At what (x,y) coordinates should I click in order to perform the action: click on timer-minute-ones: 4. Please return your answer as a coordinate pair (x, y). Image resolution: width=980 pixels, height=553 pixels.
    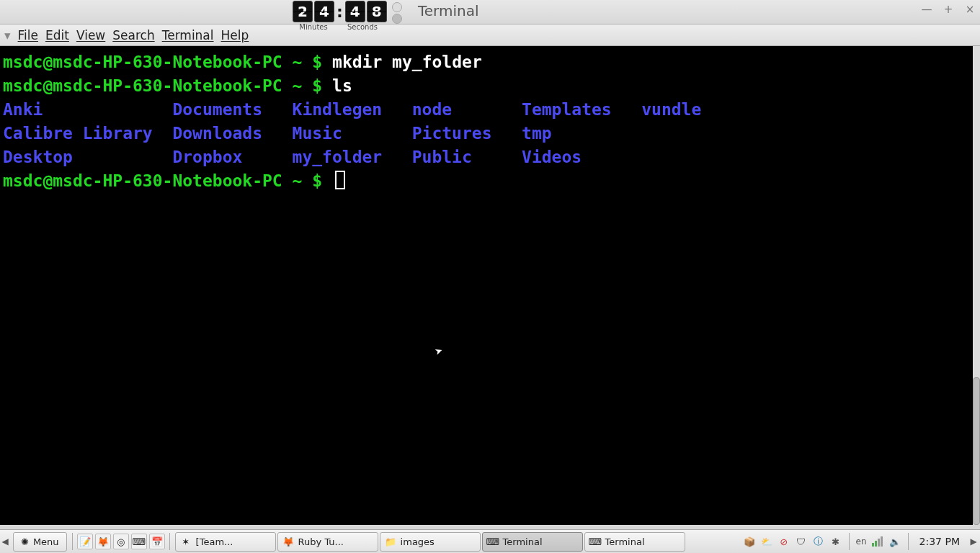
    Looking at the image, I should click on (324, 12).